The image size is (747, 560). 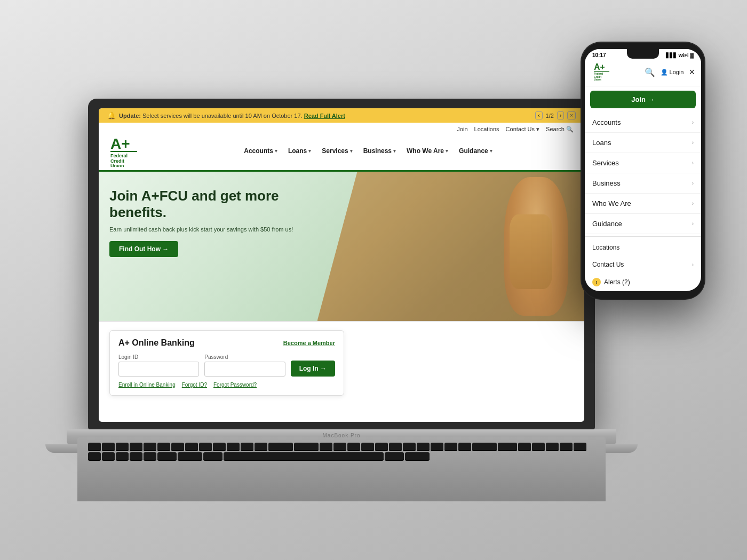 I want to click on password-input, so click(x=244, y=369).